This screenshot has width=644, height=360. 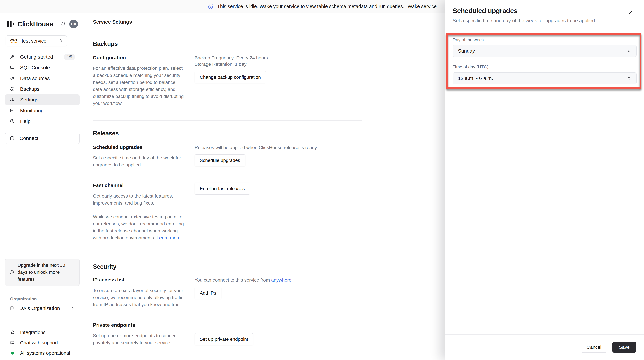 I want to click on sidebar-item-settings: Settings, so click(x=42, y=100).